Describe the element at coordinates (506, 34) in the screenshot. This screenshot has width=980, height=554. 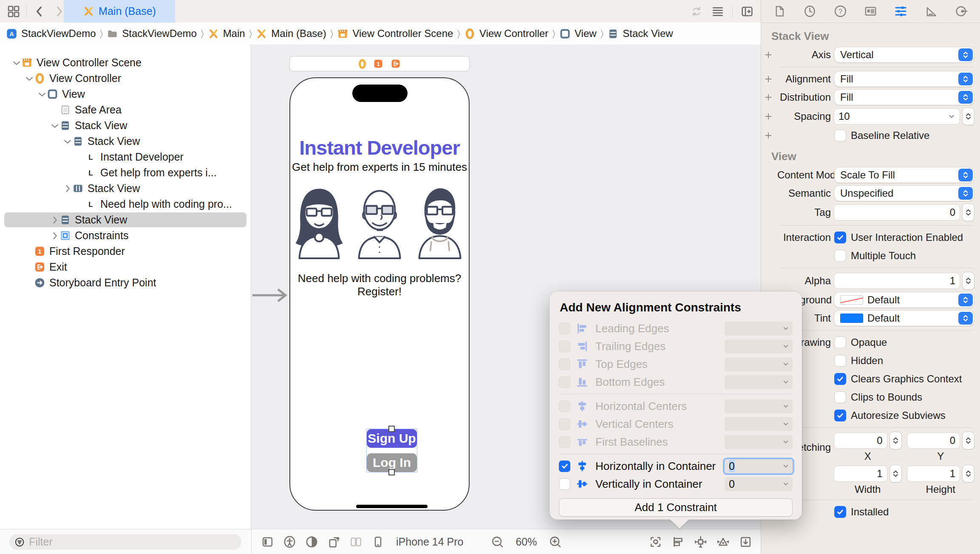
I see `breadcrumb-item: View Controller` at that location.